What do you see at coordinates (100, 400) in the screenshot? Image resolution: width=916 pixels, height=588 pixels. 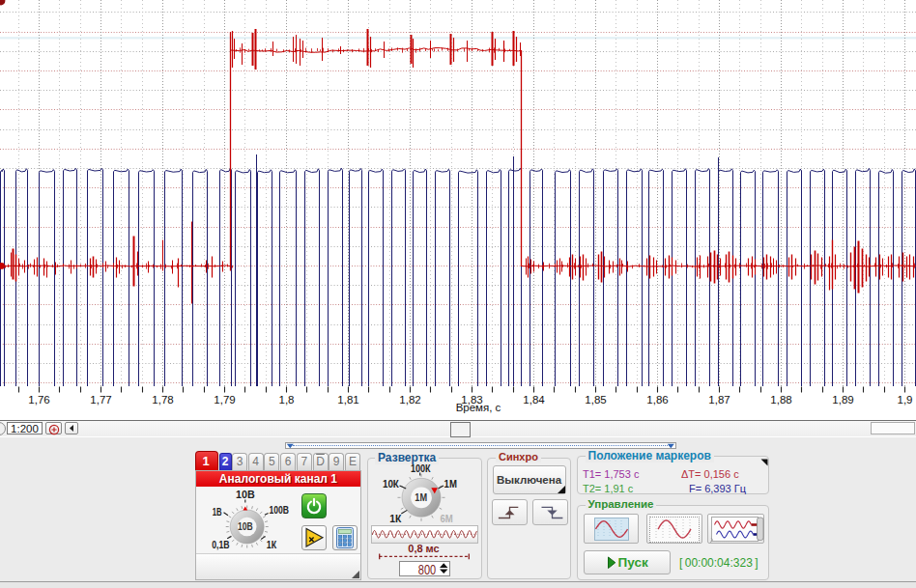 I see `svg-text: 1,77` at bounding box center [100, 400].